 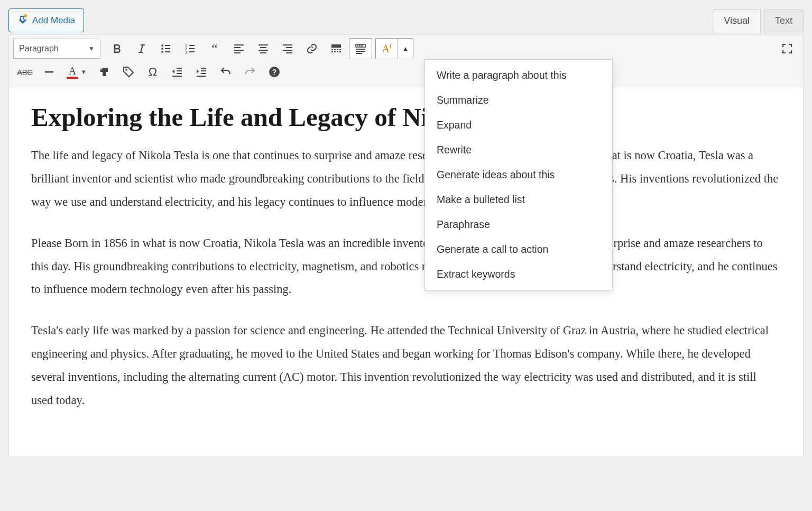 I want to click on italic-icon, so click(x=142, y=49).